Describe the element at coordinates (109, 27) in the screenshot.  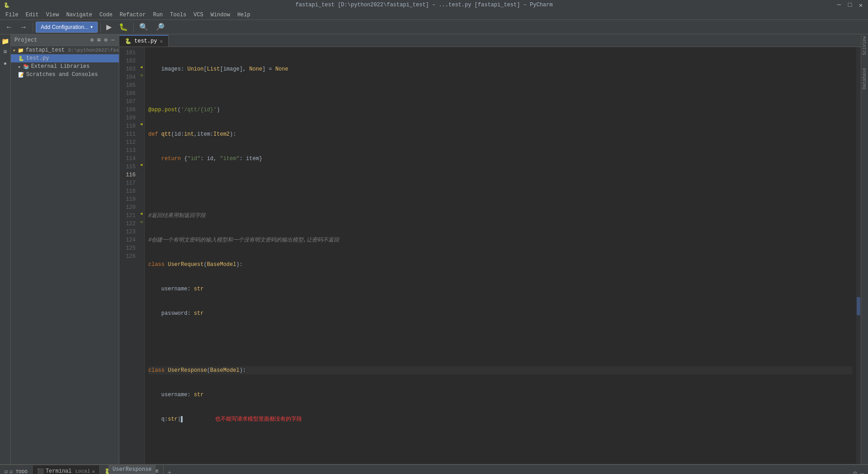
I see `run-button: ▶` at that location.